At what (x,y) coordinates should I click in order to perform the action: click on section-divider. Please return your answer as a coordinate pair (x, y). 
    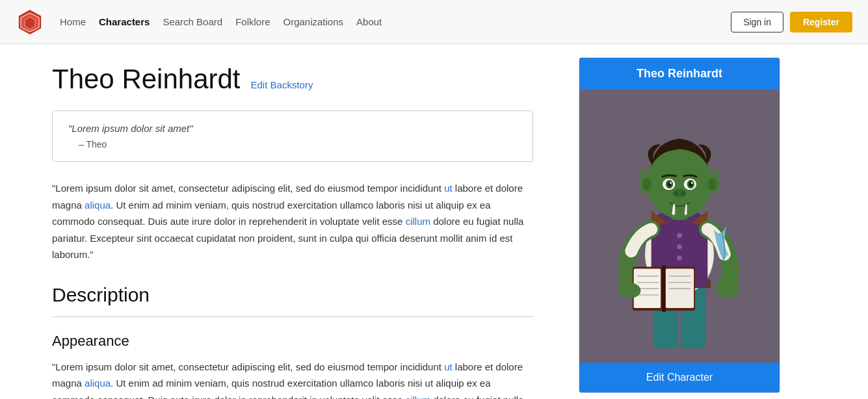
    Looking at the image, I should click on (293, 317).